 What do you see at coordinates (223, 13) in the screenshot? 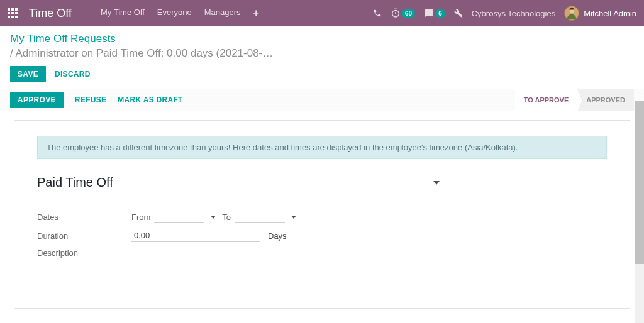
I see `nav-managers: Managers` at bounding box center [223, 13].